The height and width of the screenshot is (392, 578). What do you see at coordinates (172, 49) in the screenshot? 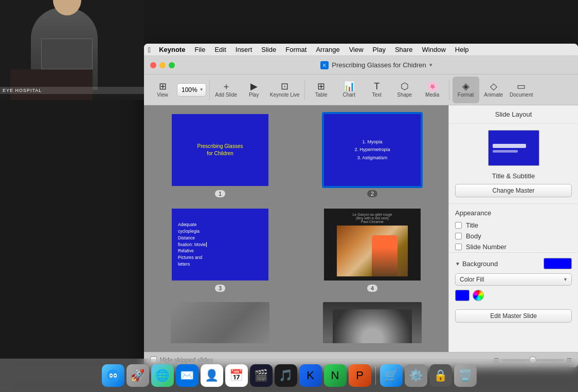
I see `menu-keynote: Keynote` at bounding box center [172, 49].